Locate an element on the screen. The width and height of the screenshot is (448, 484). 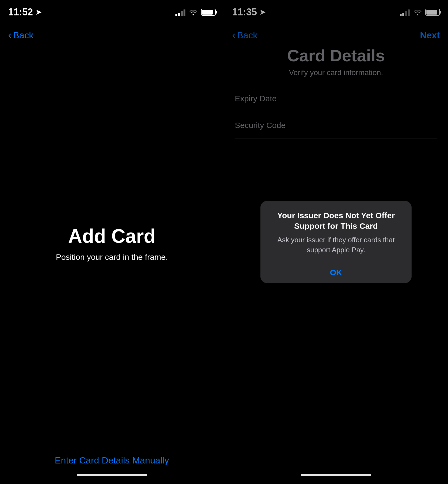
home-indicator-left is located at coordinates (112, 475).